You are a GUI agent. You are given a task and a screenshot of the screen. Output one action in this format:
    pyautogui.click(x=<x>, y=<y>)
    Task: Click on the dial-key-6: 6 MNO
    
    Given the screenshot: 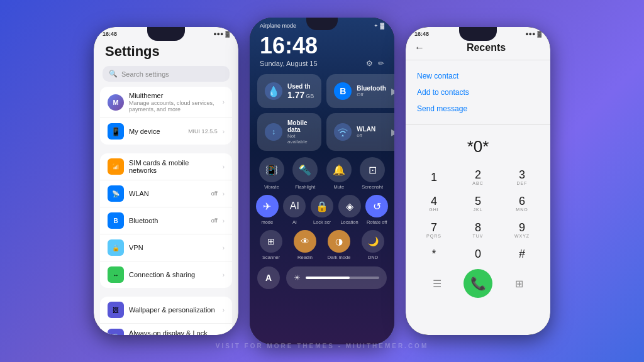 What is the action you would take?
    pyautogui.click(x=522, y=204)
    